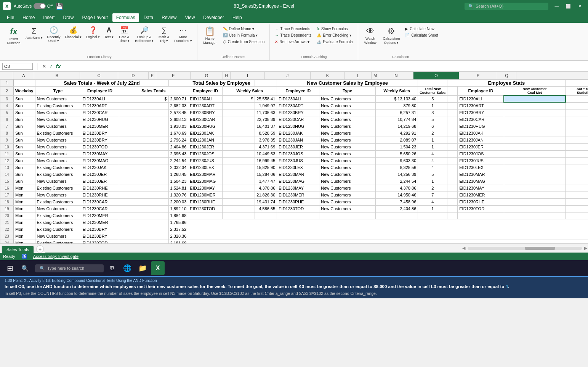  I want to click on cell-b3: New Customers, so click(58, 99).